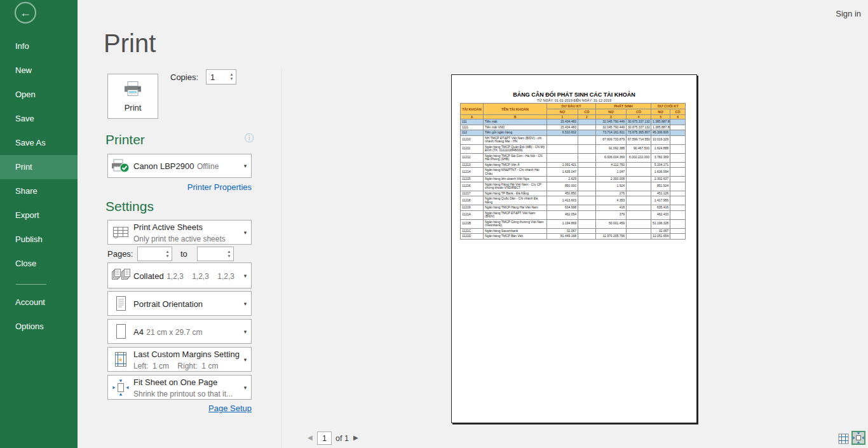 The width and height of the screenshot is (868, 448). I want to click on printer-properties-link: Printer Properties, so click(179, 187).